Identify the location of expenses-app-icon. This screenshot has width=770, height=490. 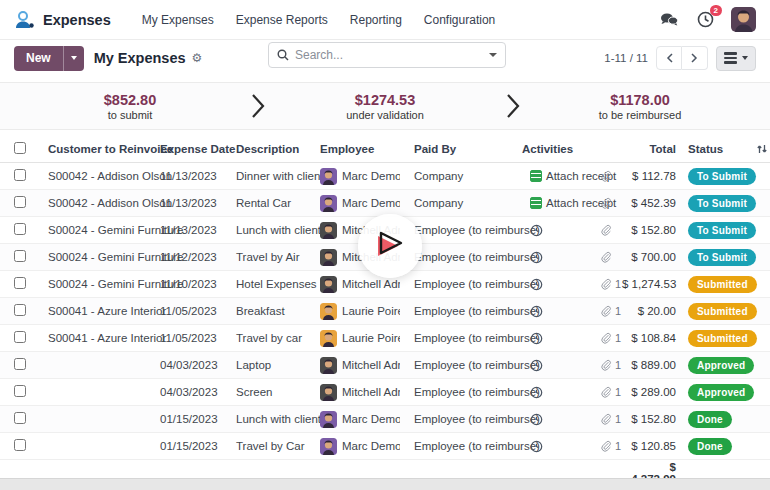
(25, 20).